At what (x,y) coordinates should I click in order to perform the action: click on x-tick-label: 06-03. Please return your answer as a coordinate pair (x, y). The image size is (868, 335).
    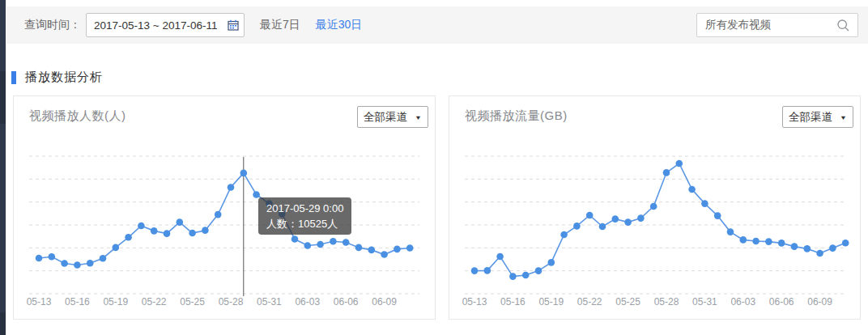
    Looking at the image, I should click on (308, 302).